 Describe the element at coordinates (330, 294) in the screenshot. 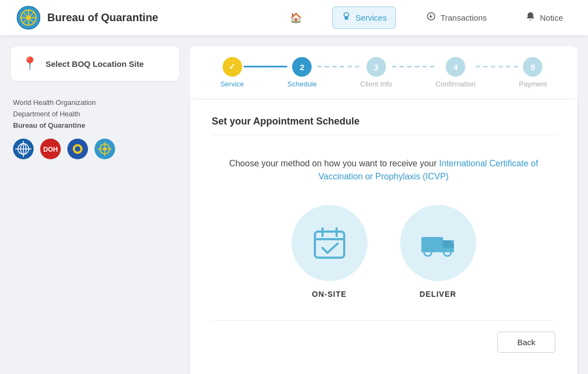

I see `method-onsite-label: ON-SITE` at that location.